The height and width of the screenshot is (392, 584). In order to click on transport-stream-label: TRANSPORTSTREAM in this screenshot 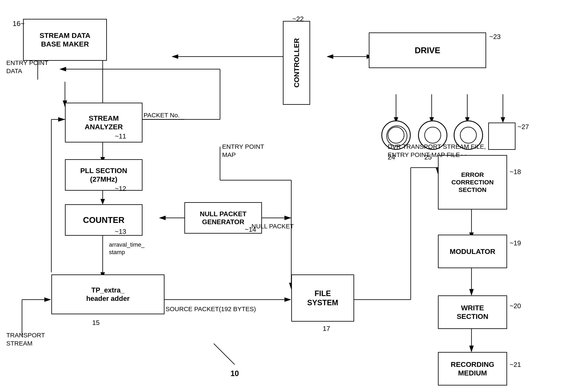, I will do `click(26, 339)`.